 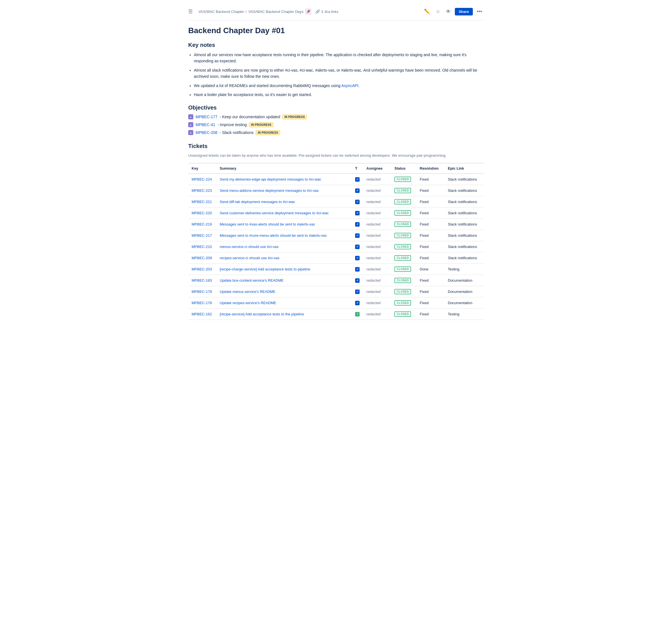 I want to click on ticket-summary-link: menus-service-ci should use #ci-vas, so click(x=249, y=247).